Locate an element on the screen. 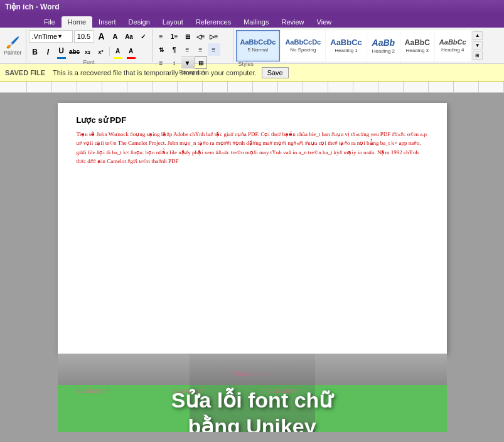 The image size is (504, 442). sort-btn: ⇅ is located at coordinates (161, 50).